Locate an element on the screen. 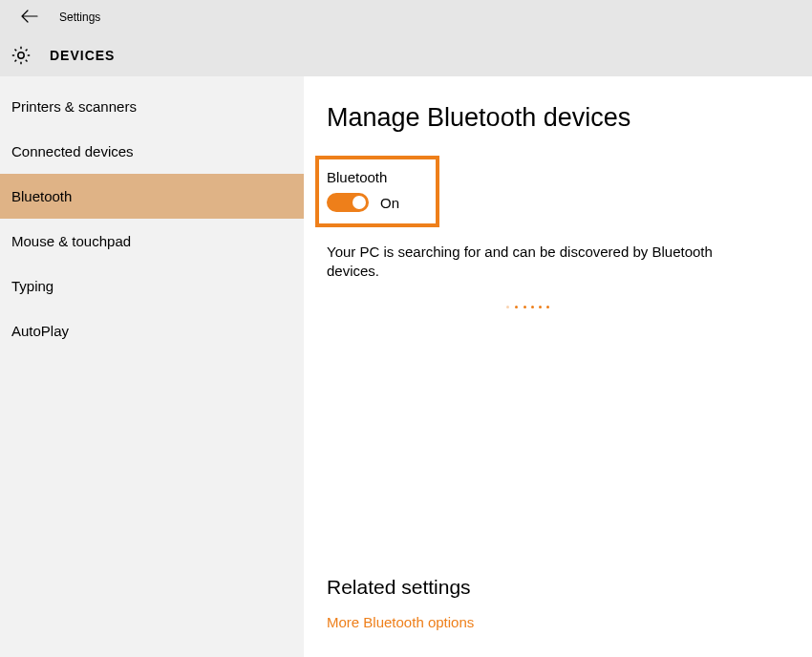  back-arrow-icon is located at coordinates (30, 17).